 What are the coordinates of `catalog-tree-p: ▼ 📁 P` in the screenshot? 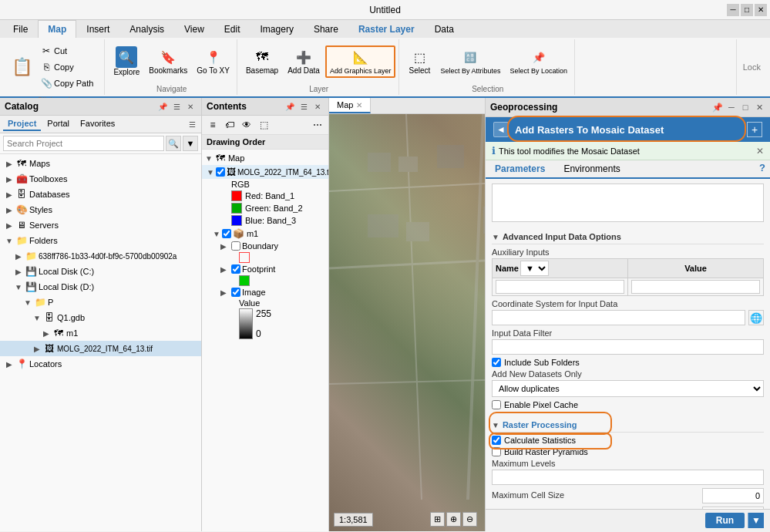 It's located at (100, 302).